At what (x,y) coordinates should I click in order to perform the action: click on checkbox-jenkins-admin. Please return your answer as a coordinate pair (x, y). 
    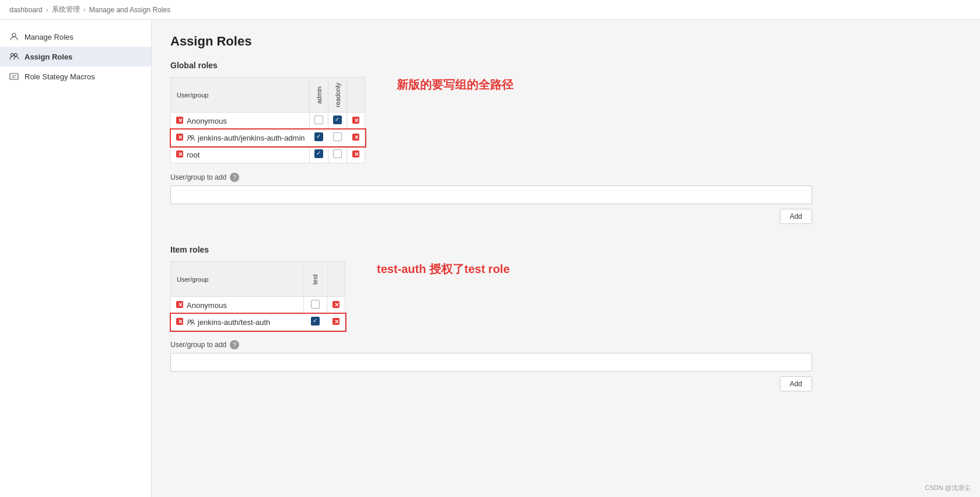
    Looking at the image, I should click on (318, 136).